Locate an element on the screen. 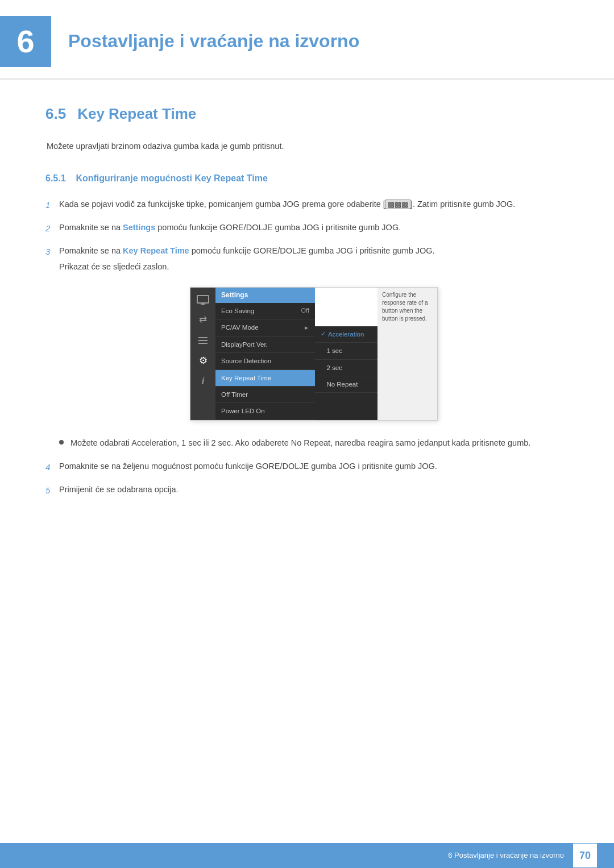 The width and height of the screenshot is (614, 868). subsection-number: 6.5.1 is located at coordinates (56, 178).